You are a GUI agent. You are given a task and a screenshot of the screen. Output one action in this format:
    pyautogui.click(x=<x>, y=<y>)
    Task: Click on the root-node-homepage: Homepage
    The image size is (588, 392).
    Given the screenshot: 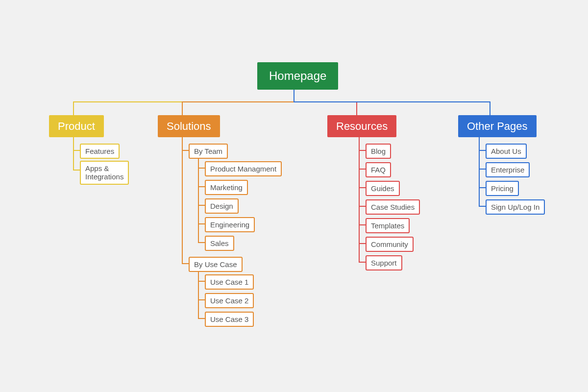 What is the action you would take?
    pyautogui.click(x=298, y=76)
    